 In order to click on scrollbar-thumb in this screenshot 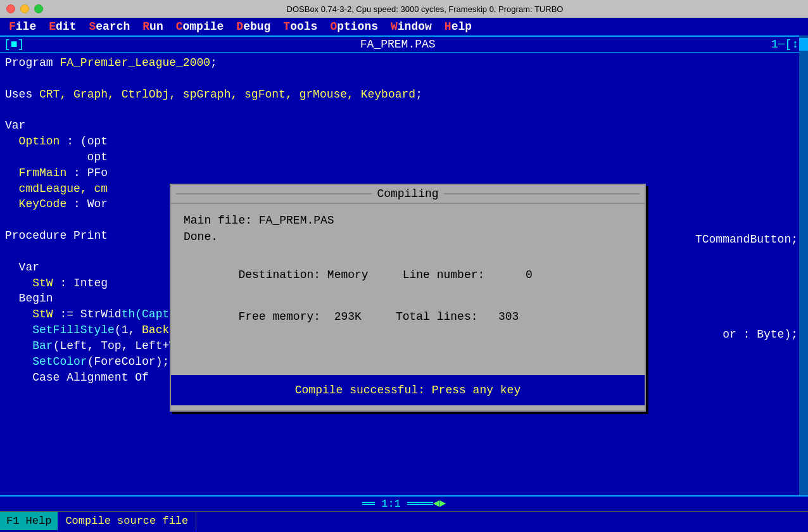, I will do `click(804, 44)`.